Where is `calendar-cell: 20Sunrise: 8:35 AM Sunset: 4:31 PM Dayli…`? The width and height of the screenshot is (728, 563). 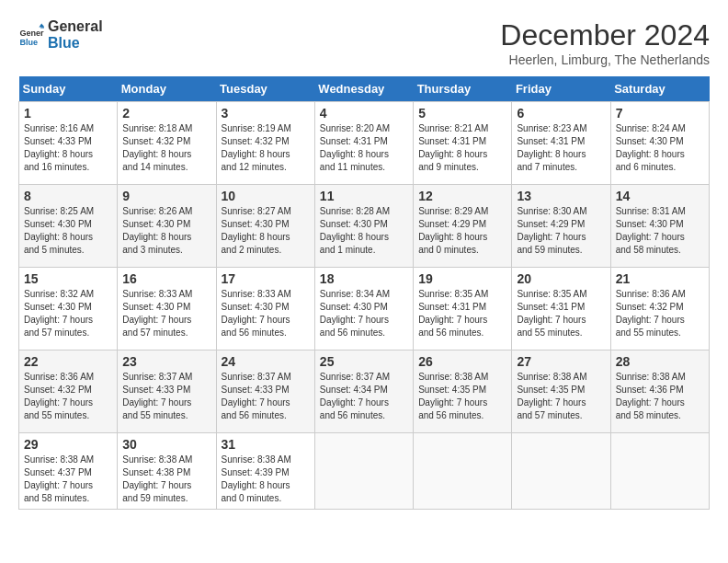 calendar-cell: 20Sunrise: 8:35 AM Sunset: 4:31 PM Dayli… is located at coordinates (561, 309).